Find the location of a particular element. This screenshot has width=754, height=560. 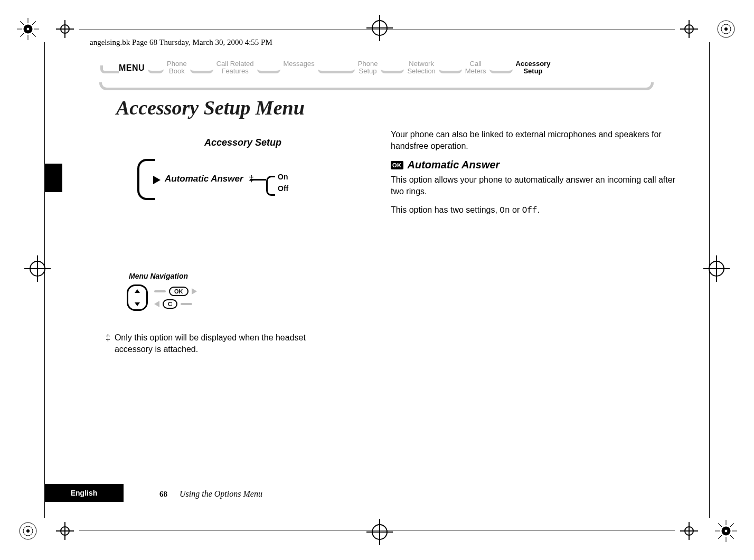

register-mark-top is located at coordinates (380, 28).